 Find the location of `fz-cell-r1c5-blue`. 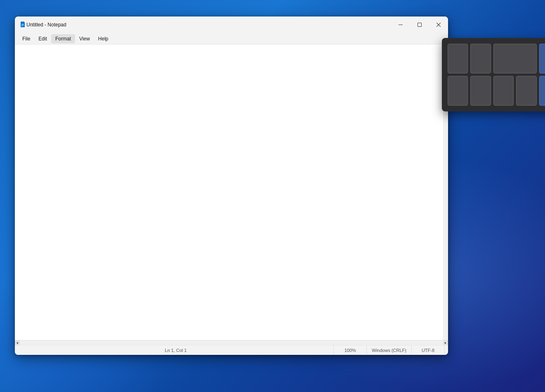

fz-cell-r1c5-blue is located at coordinates (542, 59).